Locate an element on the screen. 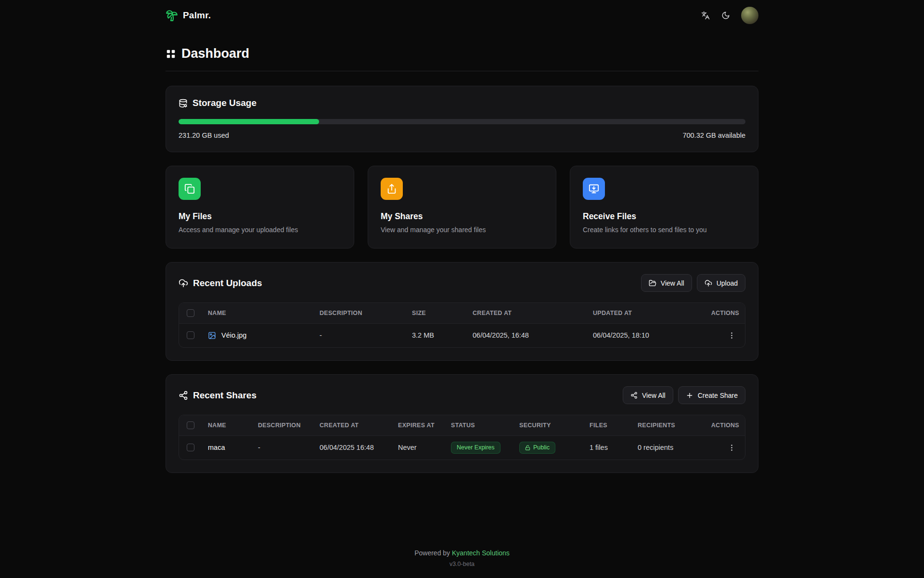 This screenshot has height=578, width=924. user-avatar is located at coordinates (750, 15).